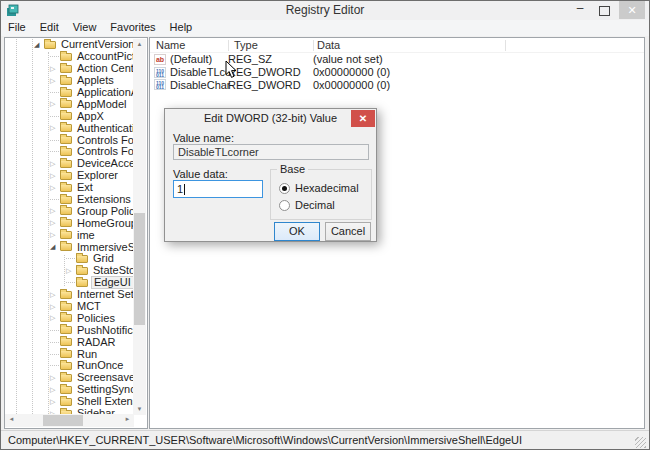 Image resolution: width=650 pixels, height=450 pixels. What do you see at coordinates (297, 232) in the screenshot?
I see `ok-button: OK` at bounding box center [297, 232].